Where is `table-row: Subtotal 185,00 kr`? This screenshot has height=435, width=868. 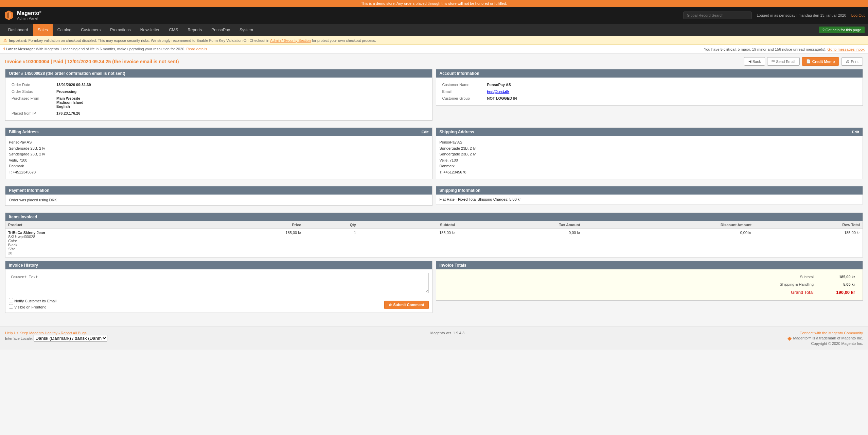 table-row: Subtotal 185,00 kr is located at coordinates (650, 277).